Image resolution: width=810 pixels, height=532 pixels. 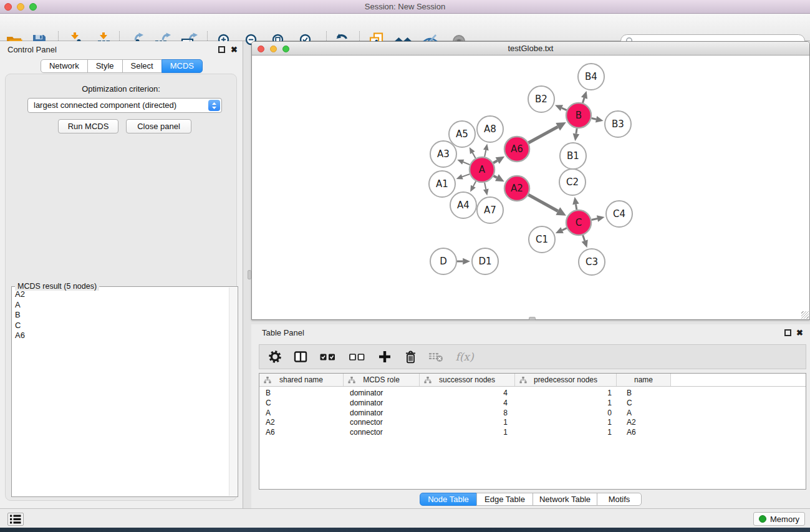 What do you see at coordinates (382, 380) in the screenshot?
I see `column-header-mcds-role: MCDS role` at bounding box center [382, 380].